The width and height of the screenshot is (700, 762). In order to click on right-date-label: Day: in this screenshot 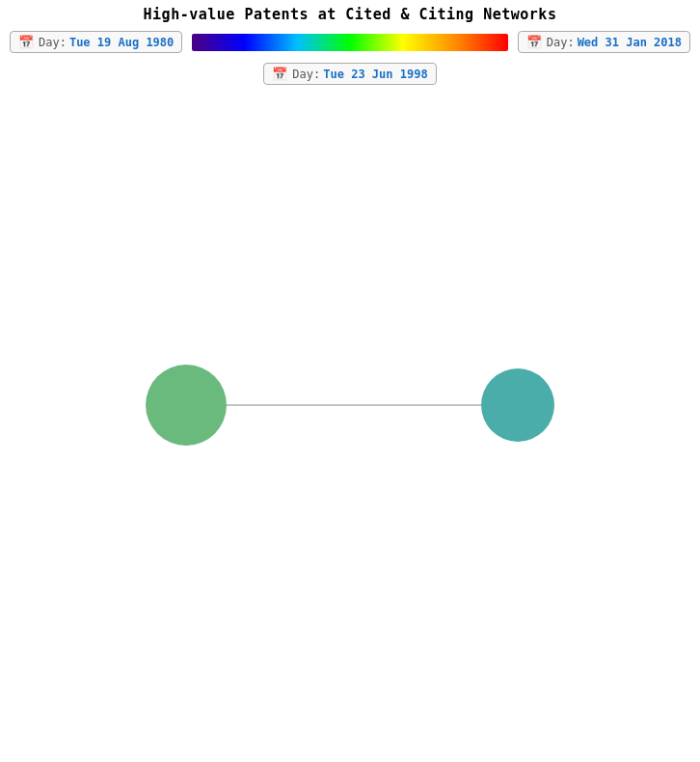, I will do `click(561, 42)`.